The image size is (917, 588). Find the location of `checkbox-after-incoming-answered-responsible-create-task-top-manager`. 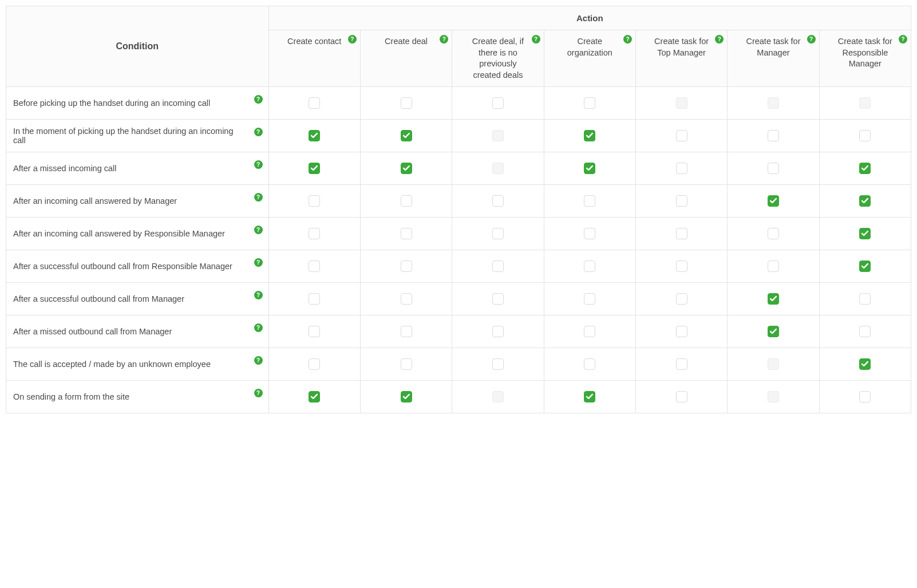

checkbox-after-incoming-answered-responsible-create-task-top-manager is located at coordinates (682, 234).